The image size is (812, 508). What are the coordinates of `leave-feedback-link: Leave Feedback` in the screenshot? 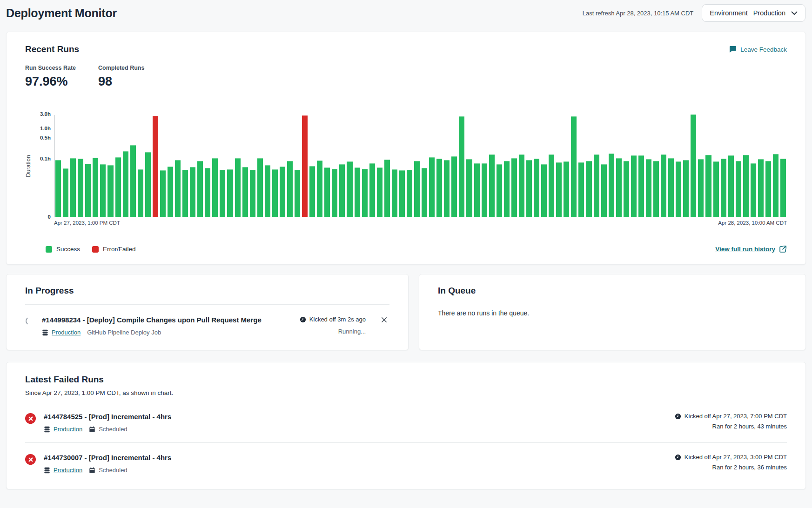 It's located at (758, 49).